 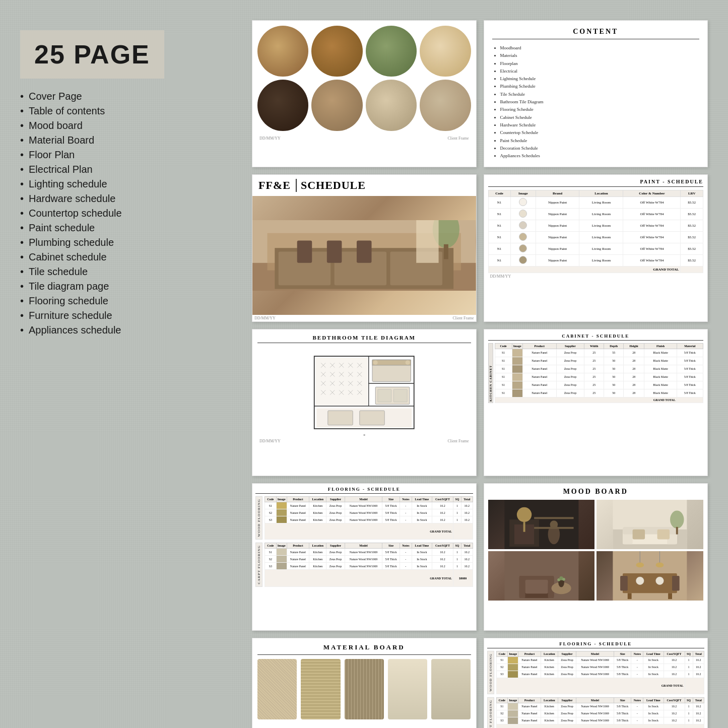 I want to click on toc-item: Tile Schedule, so click(x=600, y=95).